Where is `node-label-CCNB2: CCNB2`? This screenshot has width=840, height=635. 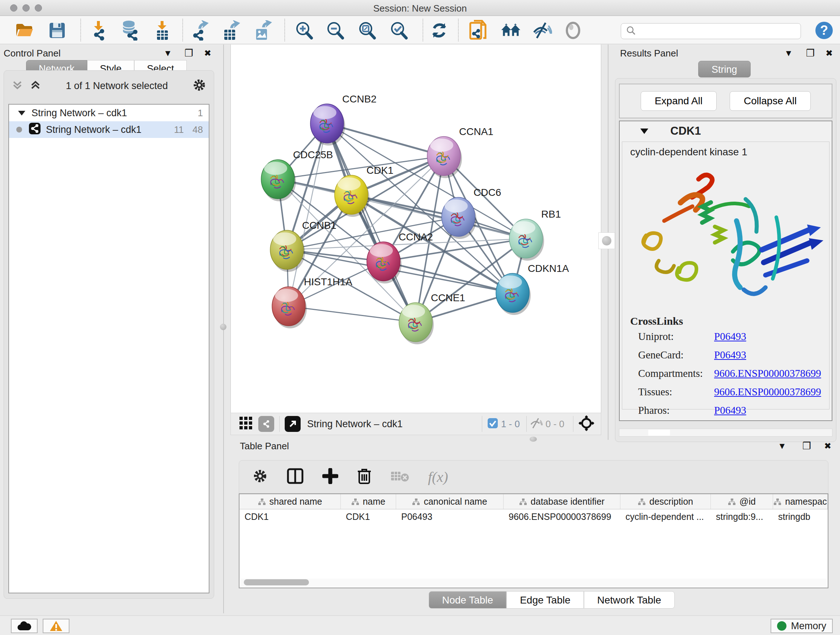 node-label-CCNB2: CCNB2 is located at coordinates (359, 99).